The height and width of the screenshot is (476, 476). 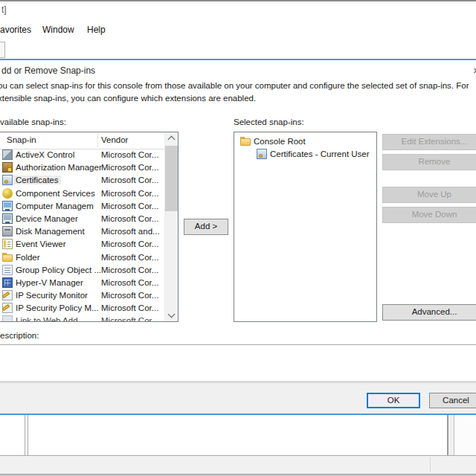 What do you see at coordinates (51, 231) in the screenshot?
I see `snapin-name: Disk Management` at bounding box center [51, 231].